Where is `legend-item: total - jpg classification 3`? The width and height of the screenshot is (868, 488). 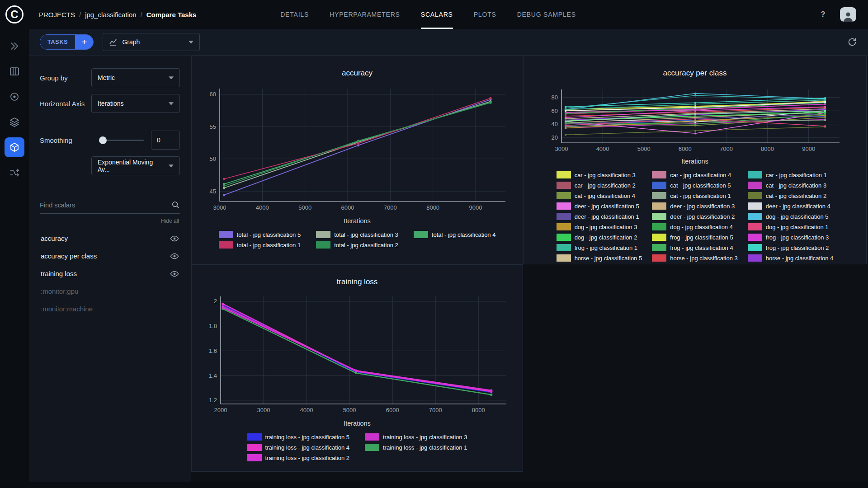
legend-item: total - jpg classification 3 is located at coordinates (357, 235).